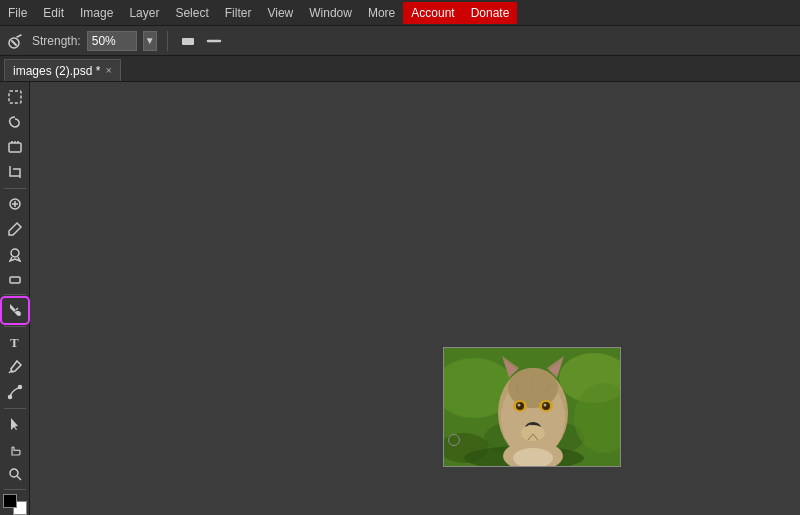  Describe the element at coordinates (54, 13) in the screenshot. I see `menu-edit: Edit` at that location.